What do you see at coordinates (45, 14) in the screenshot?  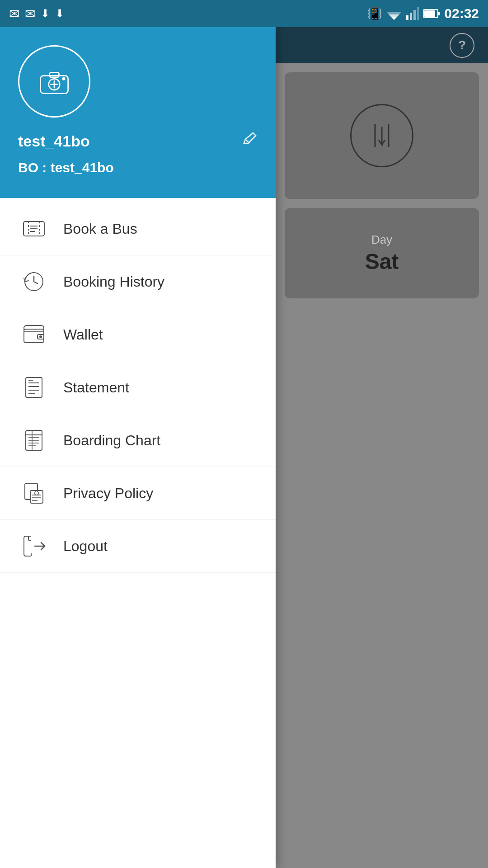 I see `download-icon-1: ⬇` at bounding box center [45, 14].